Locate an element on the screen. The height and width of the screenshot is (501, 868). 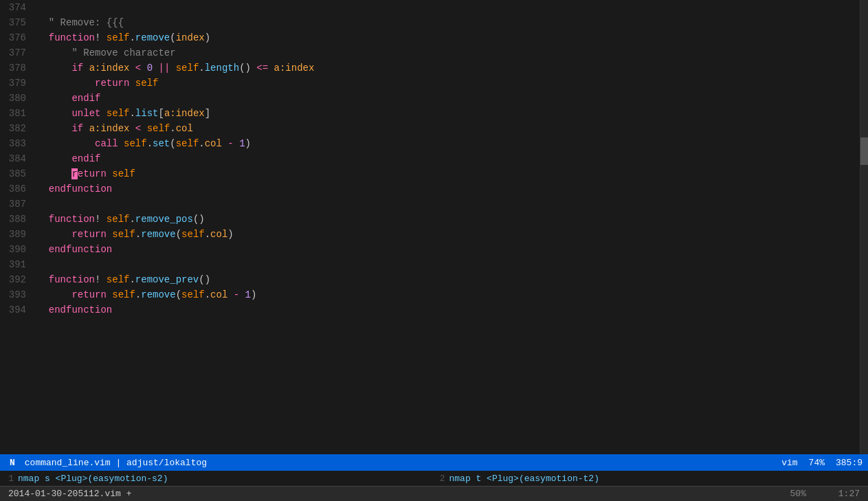
code-line: 383 call self.set(self.col - 1) is located at coordinates (430, 144).